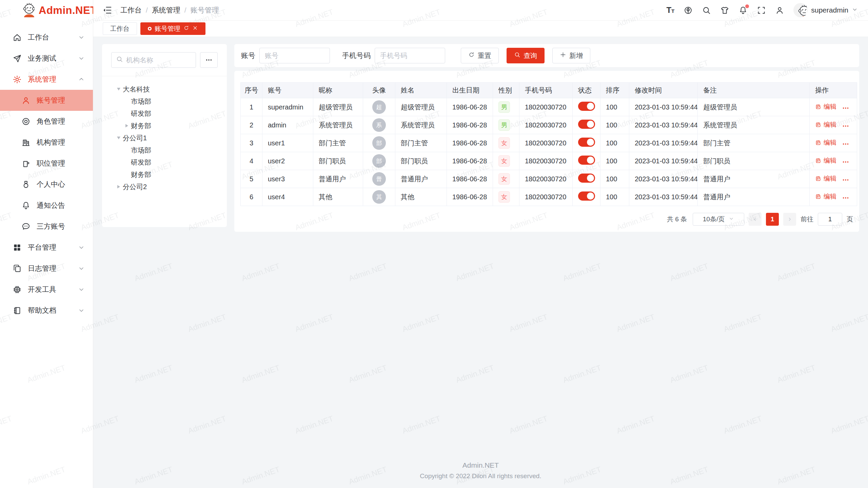 This screenshot has height=488, width=868. Describe the element at coordinates (421, 197) in the screenshot. I see `cell-name: 其他` at that location.